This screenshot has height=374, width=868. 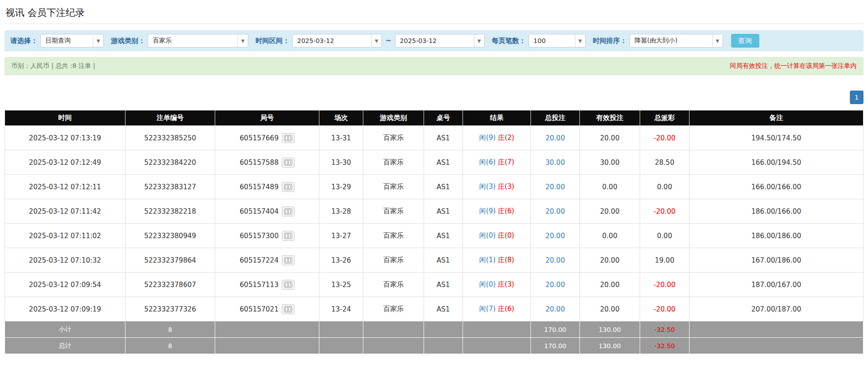 What do you see at coordinates (487, 235) in the screenshot?
I see `result-player: 闲(0)` at bounding box center [487, 235].